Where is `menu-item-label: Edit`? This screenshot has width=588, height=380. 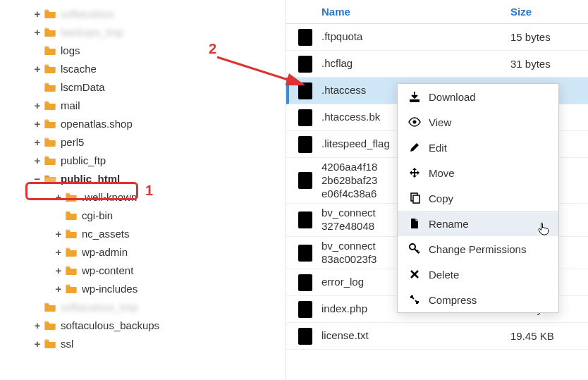
menu-item-label: Edit is located at coordinates (438, 148).